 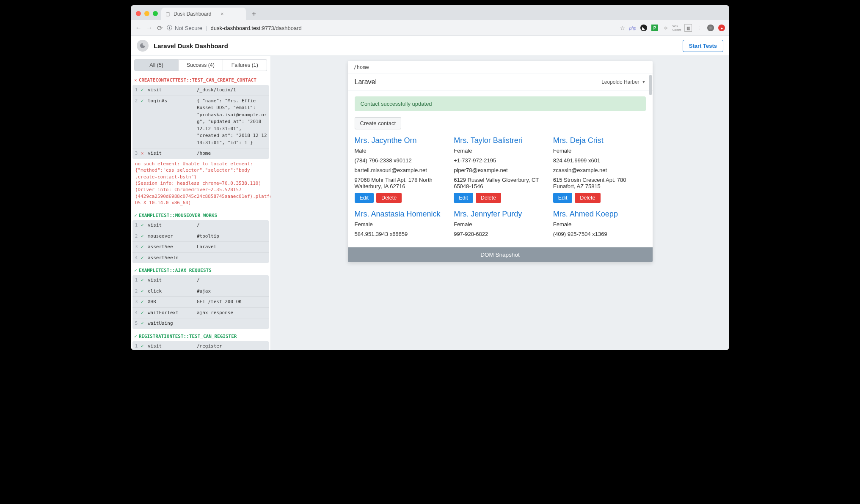 I want to click on contact-name: Mrs. Taylor Balistreri, so click(x=500, y=140).